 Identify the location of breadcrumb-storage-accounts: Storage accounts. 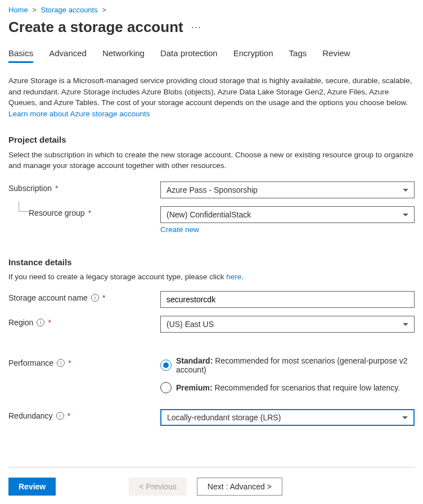
(70, 10).